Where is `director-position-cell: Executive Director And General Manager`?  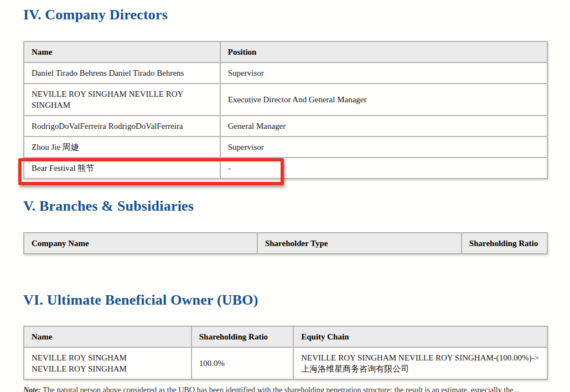 director-position-cell: Executive Director And General Manager is located at coordinates (384, 100).